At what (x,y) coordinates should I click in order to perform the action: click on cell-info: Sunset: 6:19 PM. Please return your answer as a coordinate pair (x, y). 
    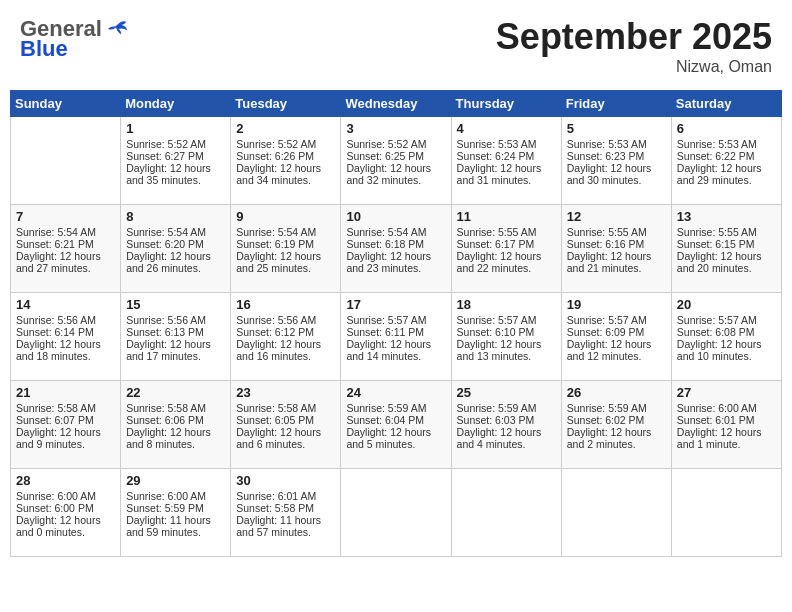
    Looking at the image, I should click on (286, 244).